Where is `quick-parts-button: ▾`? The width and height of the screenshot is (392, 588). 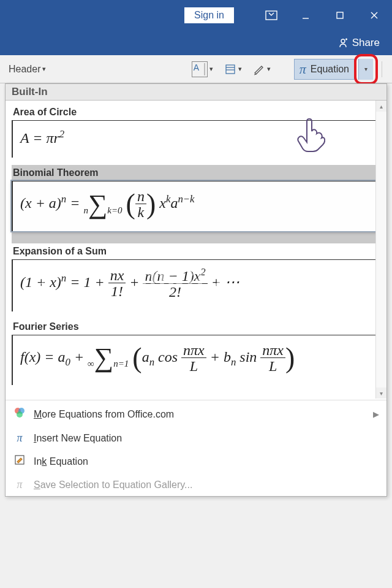 quick-parts-button: ▾ is located at coordinates (233, 69).